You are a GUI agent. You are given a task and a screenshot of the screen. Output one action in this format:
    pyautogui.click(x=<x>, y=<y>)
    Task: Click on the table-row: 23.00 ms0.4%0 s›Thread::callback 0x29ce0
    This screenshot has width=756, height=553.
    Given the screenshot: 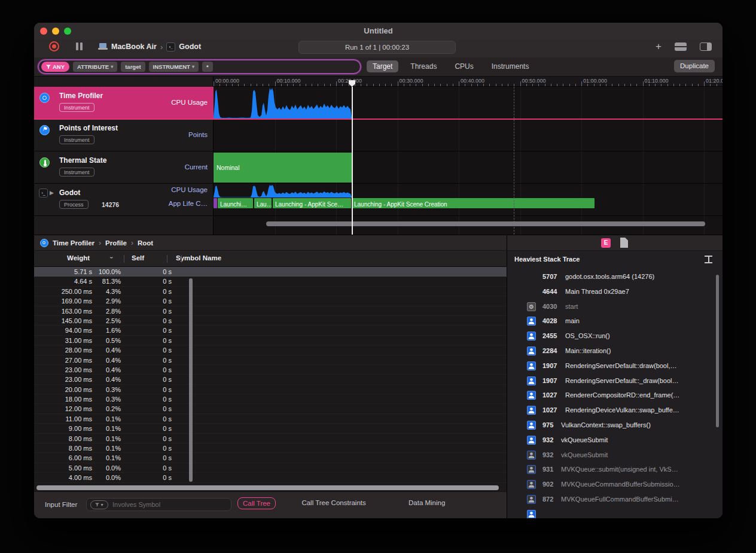 What is the action you would take?
    pyautogui.click(x=270, y=379)
    